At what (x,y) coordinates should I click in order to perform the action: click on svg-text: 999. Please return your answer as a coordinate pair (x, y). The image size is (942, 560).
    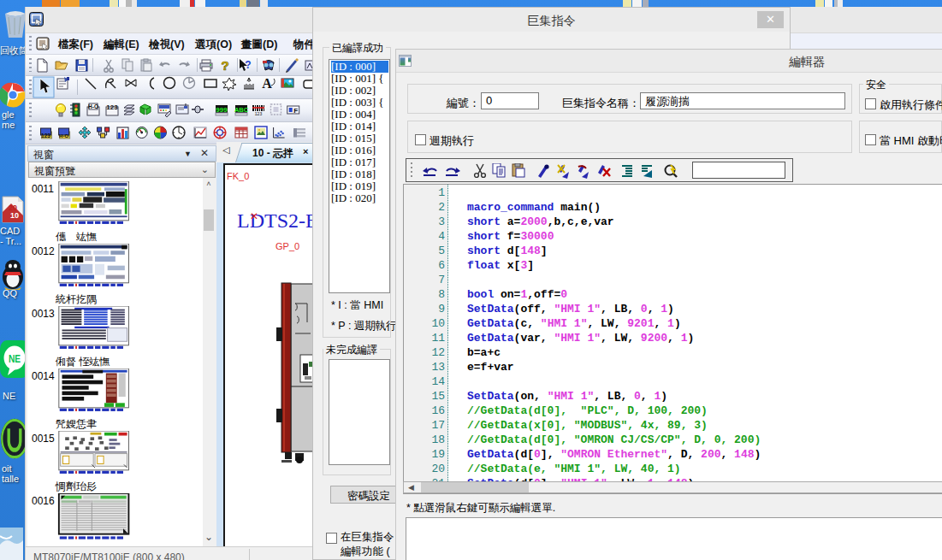
    Looking at the image, I should click on (222, 109).